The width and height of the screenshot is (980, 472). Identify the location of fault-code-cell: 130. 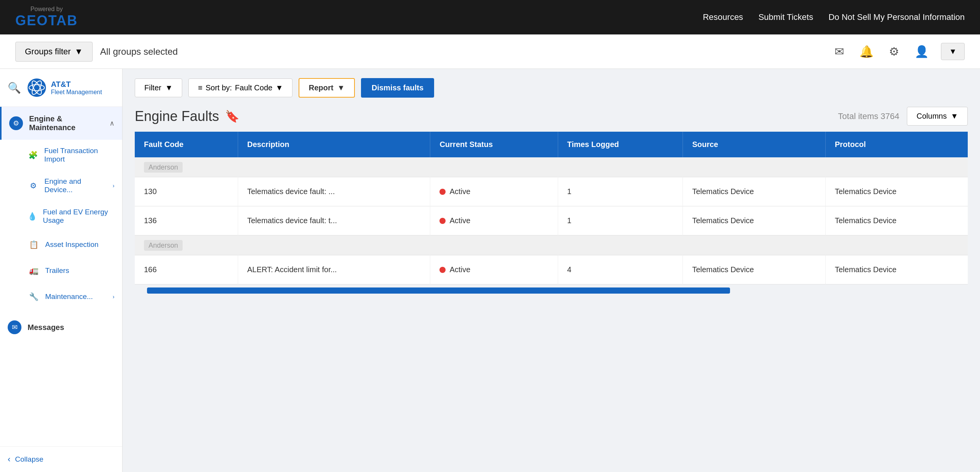
(186, 192).